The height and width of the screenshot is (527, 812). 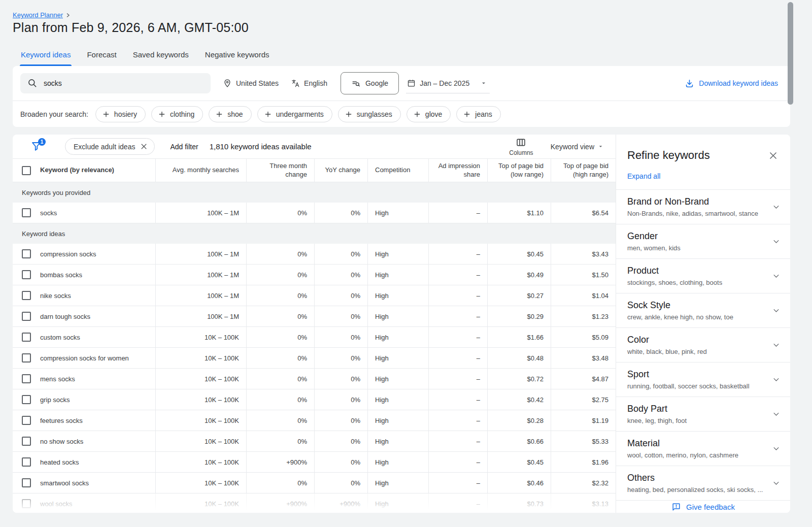 What do you see at coordinates (281, 171) in the screenshot?
I see `column-header-2: Three month change` at bounding box center [281, 171].